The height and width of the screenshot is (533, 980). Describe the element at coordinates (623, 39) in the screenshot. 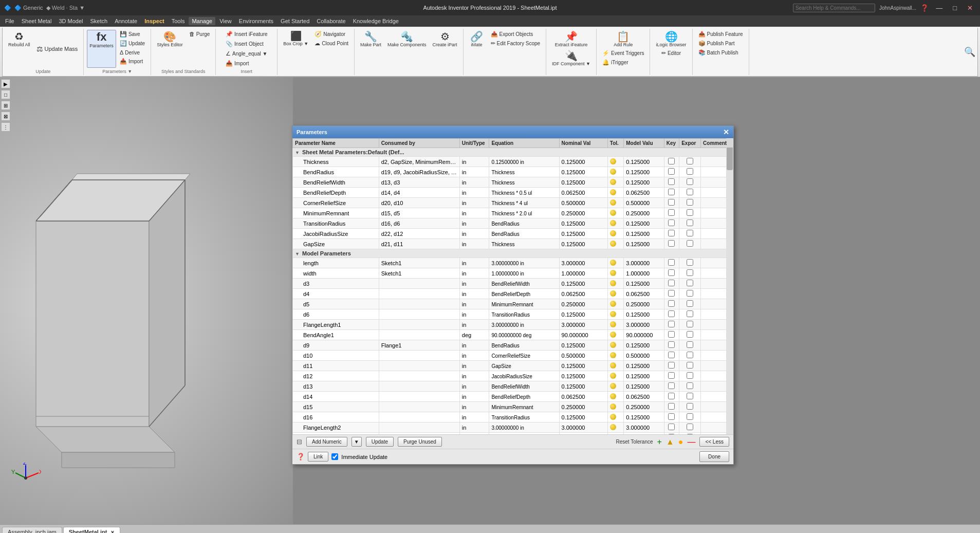

I see `add-rule-button: 📋 Add Rule` at that location.